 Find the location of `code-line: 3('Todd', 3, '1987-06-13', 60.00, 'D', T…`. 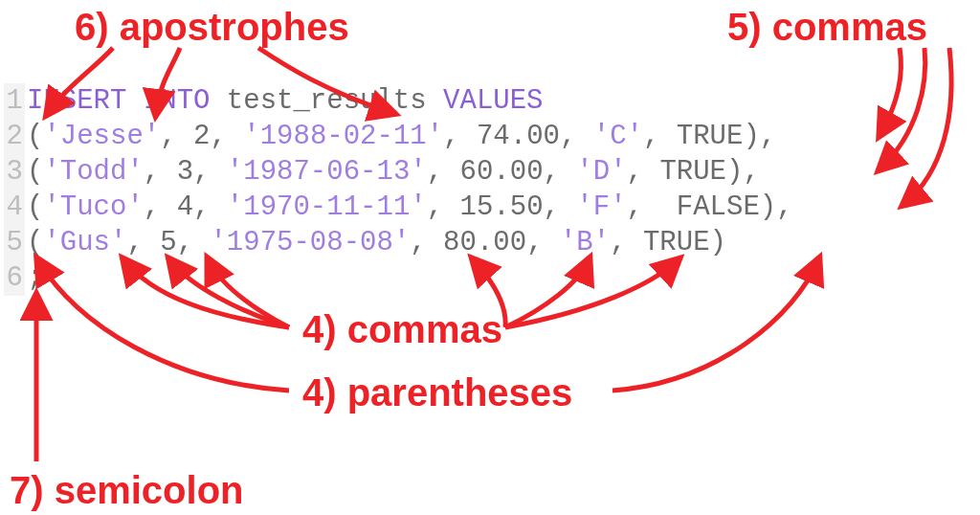

code-line: 3('Todd', 3, '1987-06-13', 60.00, 'D', T… is located at coordinates (398, 172).